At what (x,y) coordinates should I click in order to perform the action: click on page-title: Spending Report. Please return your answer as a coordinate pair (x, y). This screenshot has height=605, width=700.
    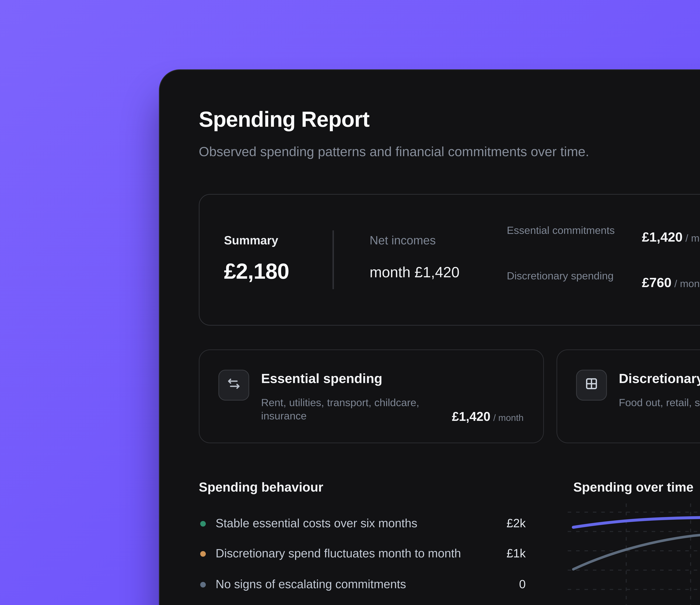
    Looking at the image, I should click on (284, 120).